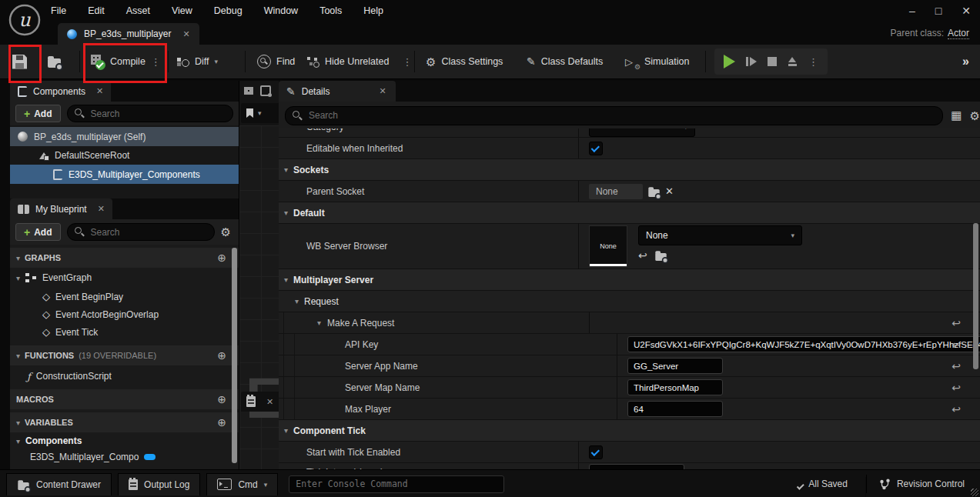  What do you see at coordinates (125, 258) in the screenshot?
I see `graphs-section-header: ▾ GRAPHS ⊕` at bounding box center [125, 258].